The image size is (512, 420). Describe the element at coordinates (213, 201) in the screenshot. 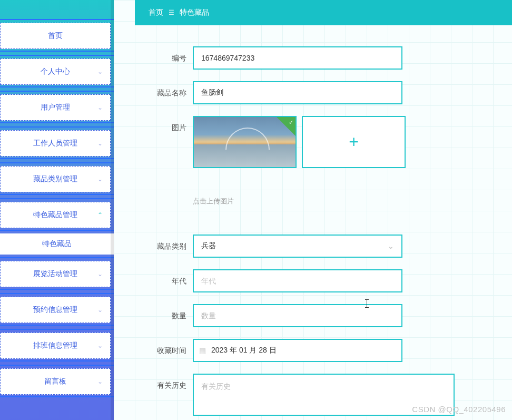

I see `upload-hint: 点击上传图片` at that location.